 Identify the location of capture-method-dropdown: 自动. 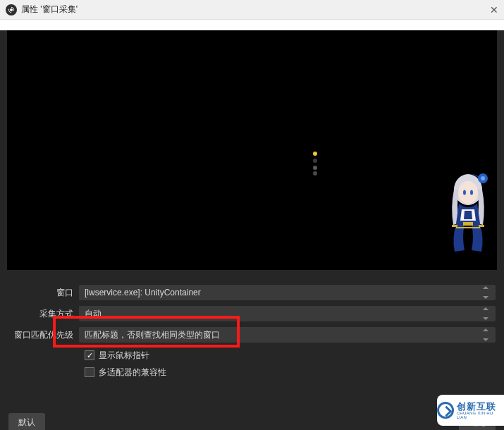
(288, 314).